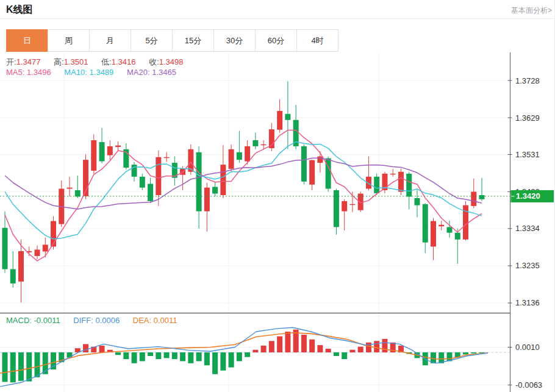 This screenshot has width=555, height=392. I want to click on header-divider, so click(278, 18).